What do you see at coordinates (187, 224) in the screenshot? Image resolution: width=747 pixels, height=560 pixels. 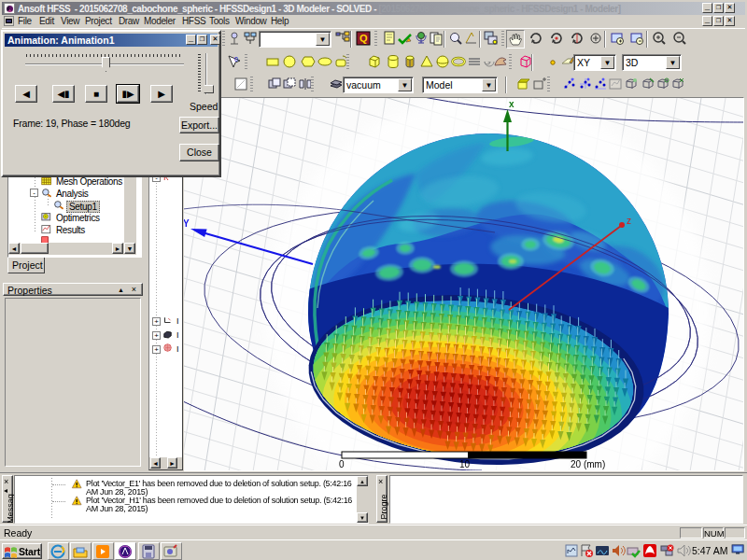 I see `svg-text: Y` at bounding box center [187, 224].